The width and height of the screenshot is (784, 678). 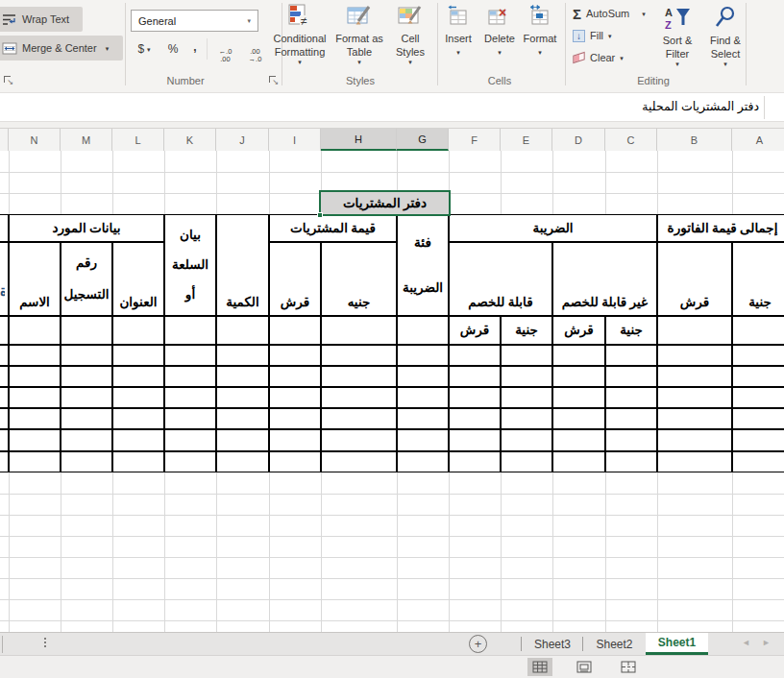 What do you see at coordinates (4, 140) in the screenshot?
I see `column-header-cut` at bounding box center [4, 140].